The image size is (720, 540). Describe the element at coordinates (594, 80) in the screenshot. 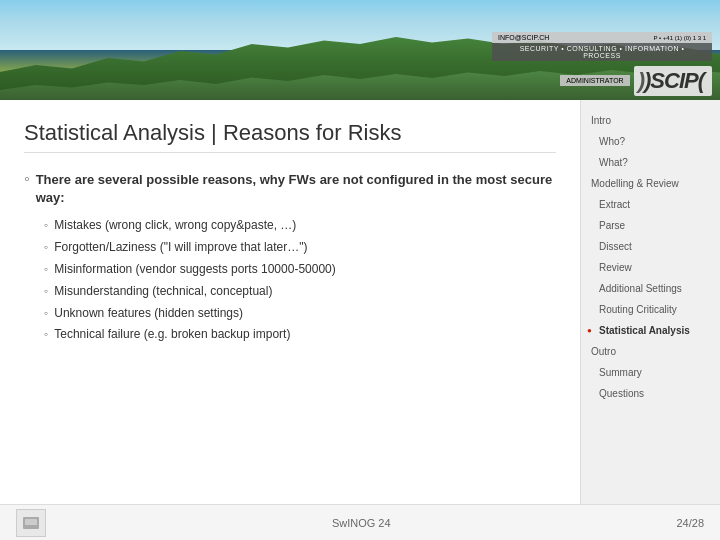

I see `admin-label: ADMINISTRATOR` at that location.